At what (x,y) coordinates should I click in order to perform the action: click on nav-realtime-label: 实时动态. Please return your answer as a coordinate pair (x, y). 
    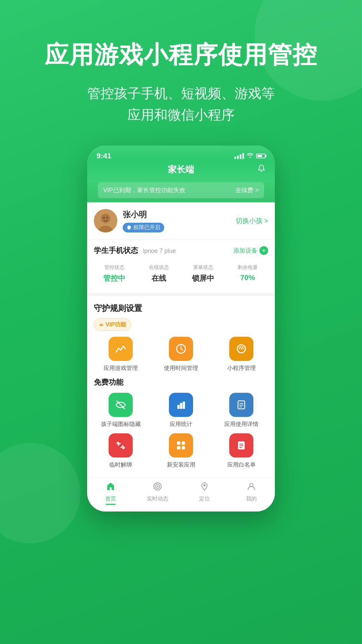
    Looking at the image, I should click on (158, 499).